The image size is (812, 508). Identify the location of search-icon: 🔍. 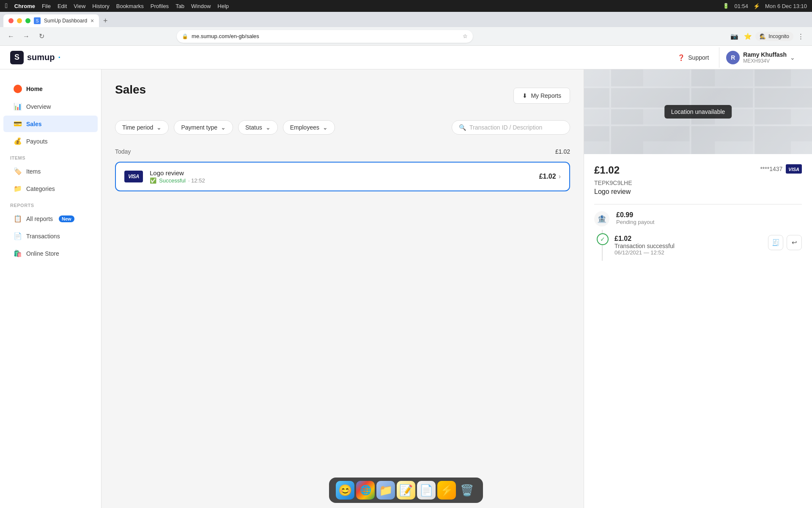
(463, 127).